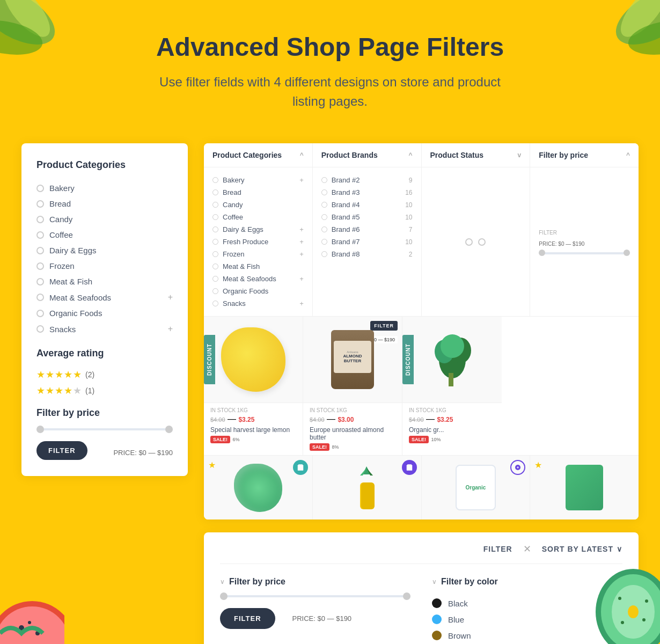  What do you see at coordinates (476, 155) in the screenshot?
I see `col-status: Product Status v` at bounding box center [476, 155].